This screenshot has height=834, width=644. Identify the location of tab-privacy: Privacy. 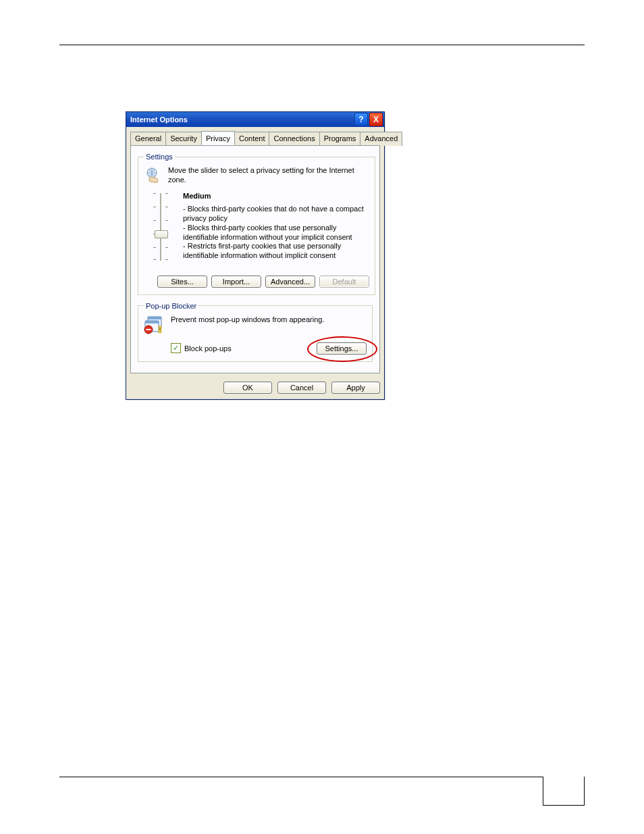
(218, 138).